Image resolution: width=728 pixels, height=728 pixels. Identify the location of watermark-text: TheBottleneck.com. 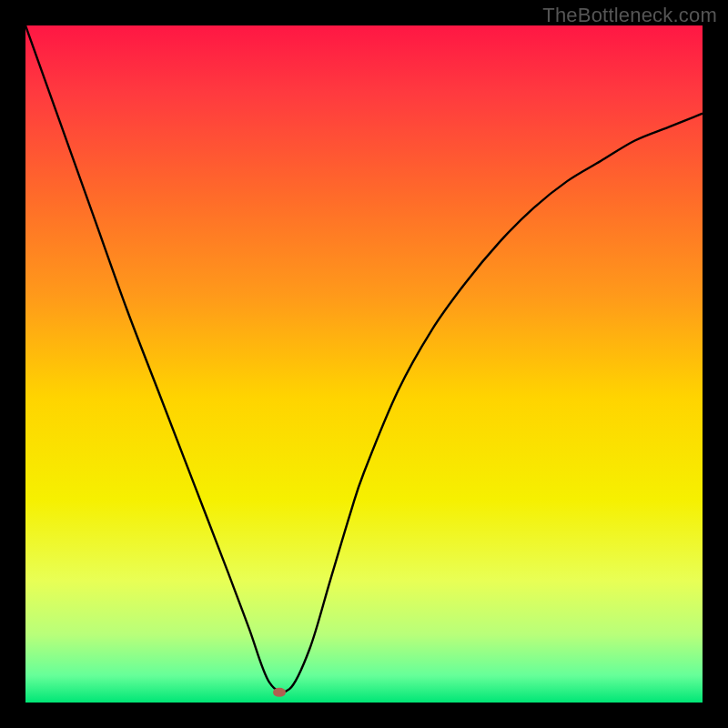
(630, 15).